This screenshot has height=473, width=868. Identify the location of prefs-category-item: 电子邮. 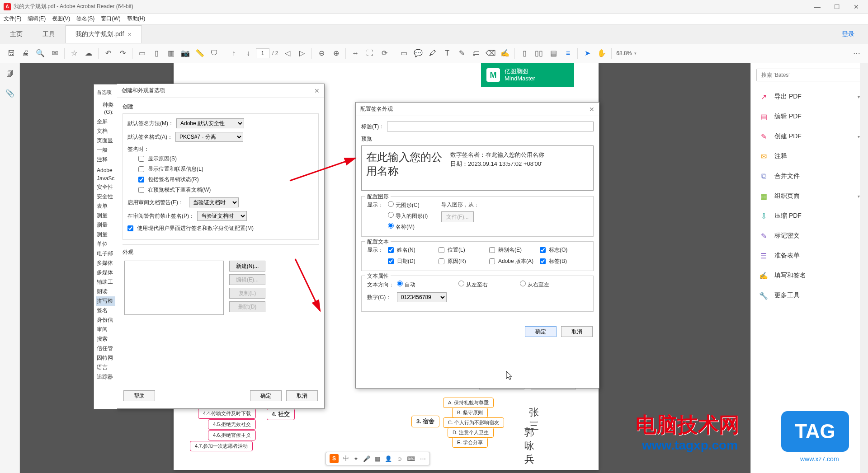
(106, 254).